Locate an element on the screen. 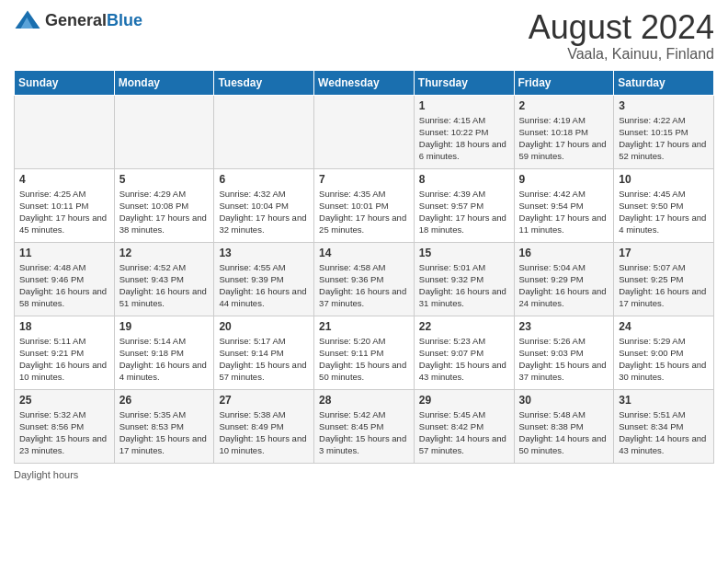 The height and width of the screenshot is (563, 728). day-number: 20 is located at coordinates (264, 327).